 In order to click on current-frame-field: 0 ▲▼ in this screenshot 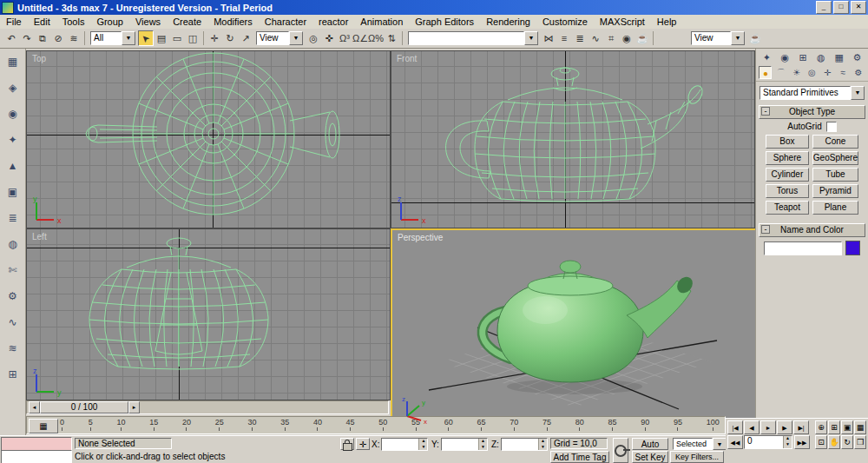, I will do `click(768, 442)`.